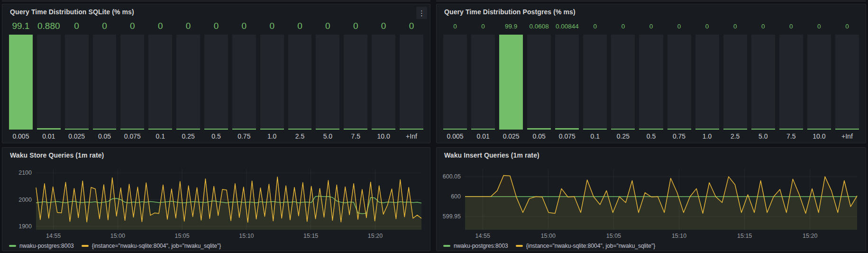 The width and height of the screenshot is (868, 253). Describe the element at coordinates (272, 136) in the screenshot. I see `bucket-label: 1.0` at that location.